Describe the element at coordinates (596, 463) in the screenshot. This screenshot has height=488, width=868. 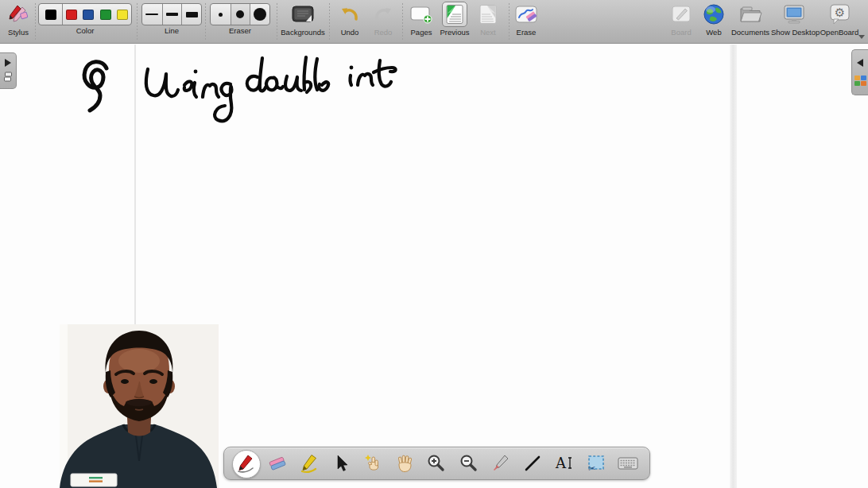
I see `capture-tool-button: ✂` at that location.